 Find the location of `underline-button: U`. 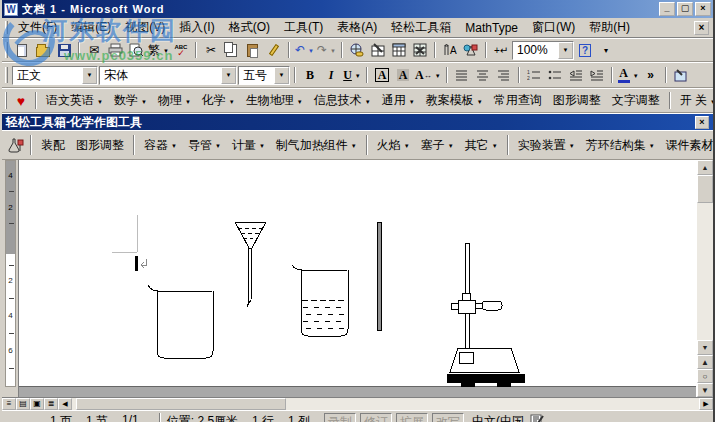

underline-button: U is located at coordinates (352, 75).